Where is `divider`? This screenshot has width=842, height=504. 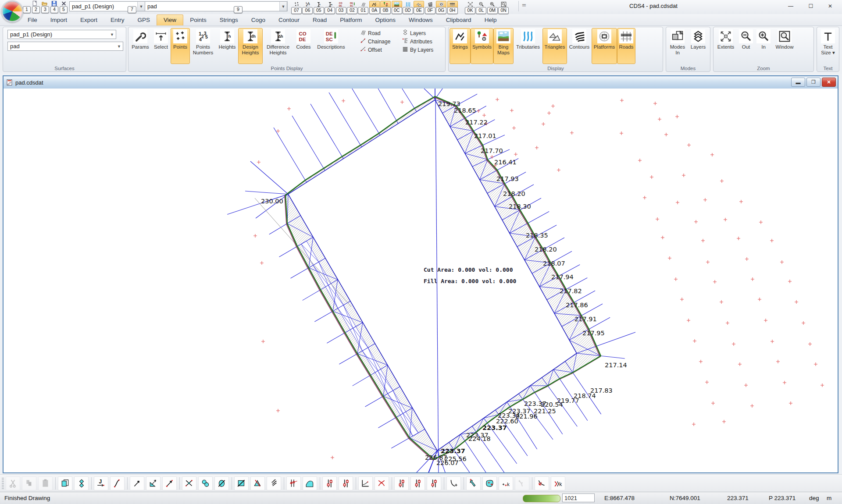
divider is located at coordinates (284, 483).